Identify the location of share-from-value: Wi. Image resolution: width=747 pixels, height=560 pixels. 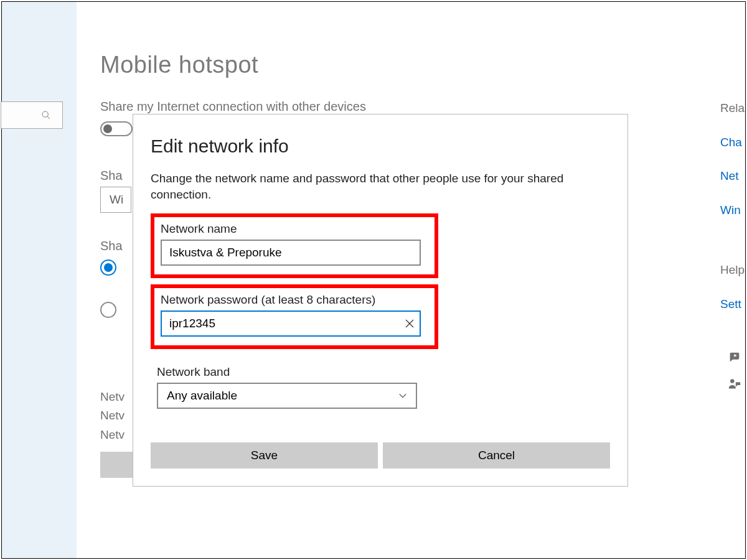
(116, 200).